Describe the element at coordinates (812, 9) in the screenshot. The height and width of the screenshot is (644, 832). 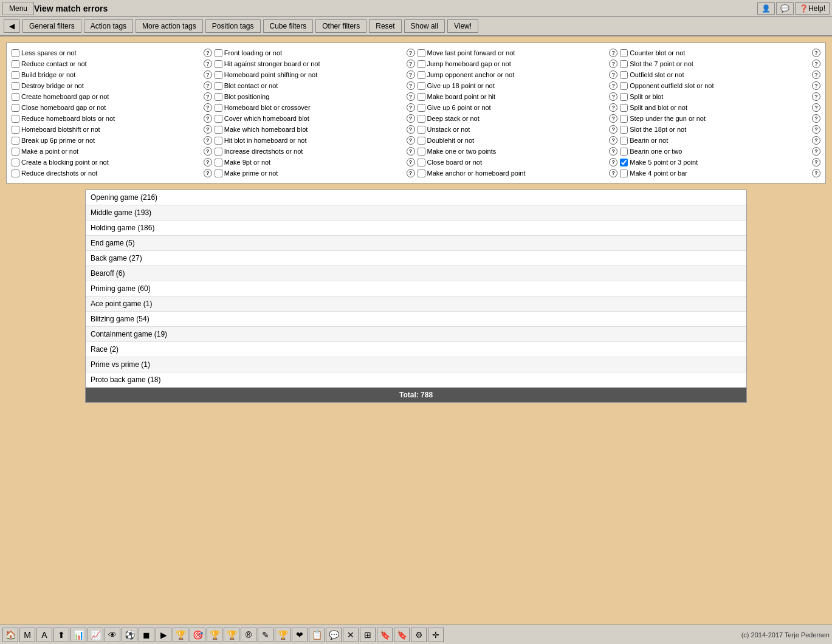
I see `help-icon: ❓Help!` at that location.